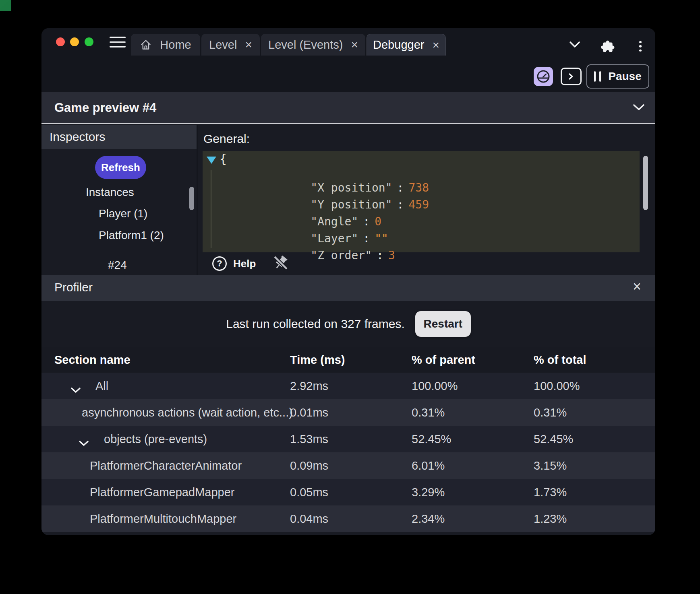 The image size is (700, 594). I want to click on pct-total-value: 52.45%, so click(553, 439).